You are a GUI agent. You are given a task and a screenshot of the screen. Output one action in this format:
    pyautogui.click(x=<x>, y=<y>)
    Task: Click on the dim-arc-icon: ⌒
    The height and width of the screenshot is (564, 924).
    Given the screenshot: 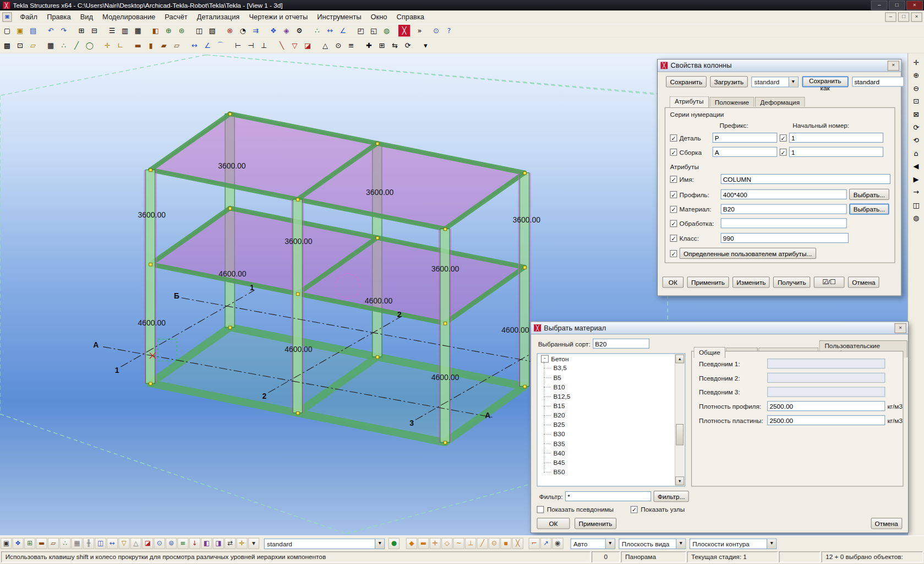 What is the action you would take?
    pyautogui.click(x=220, y=45)
    